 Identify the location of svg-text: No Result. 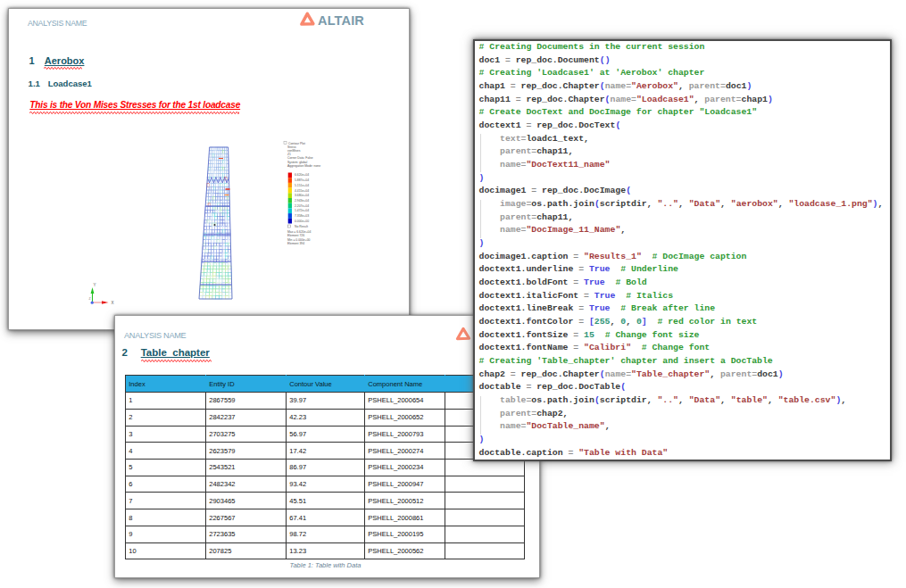
(302, 227).